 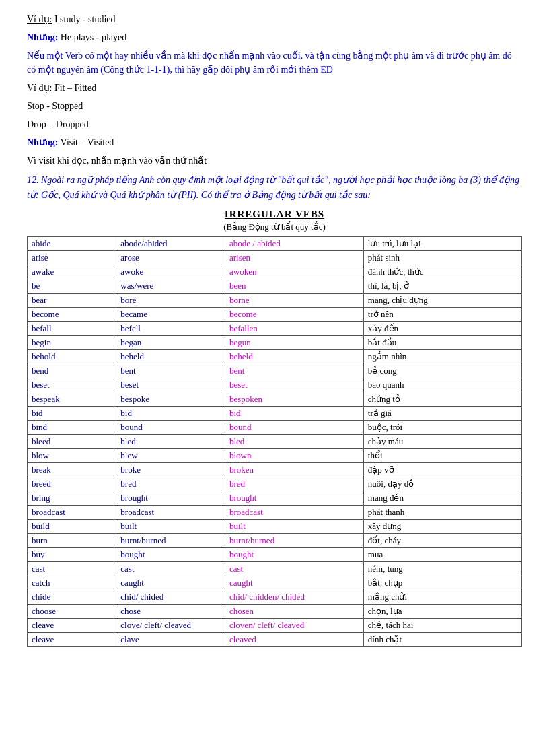 What do you see at coordinates (274, 498) in the screenshot?
I see `table-row: bring brought brought mang đến` at bounding box center [274, 498].